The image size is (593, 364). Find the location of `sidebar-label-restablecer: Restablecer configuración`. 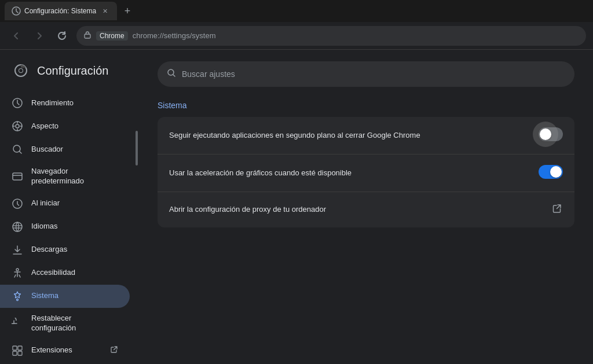

sidebar-label-restablecer: Restablecer configuración is located at coordinates (75, 323).